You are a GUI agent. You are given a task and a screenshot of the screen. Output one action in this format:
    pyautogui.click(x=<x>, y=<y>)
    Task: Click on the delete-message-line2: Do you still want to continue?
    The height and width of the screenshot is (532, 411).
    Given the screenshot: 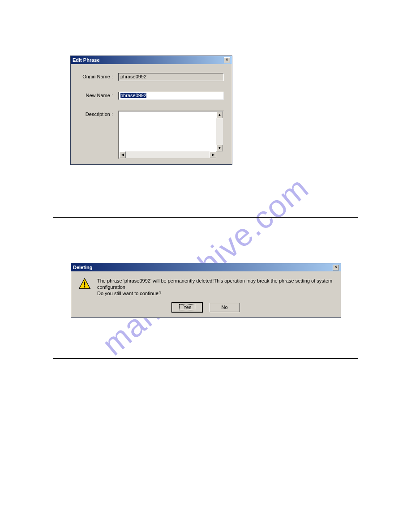 What is the action you would take?
    pyautogui.click(x=215, y=293)
    